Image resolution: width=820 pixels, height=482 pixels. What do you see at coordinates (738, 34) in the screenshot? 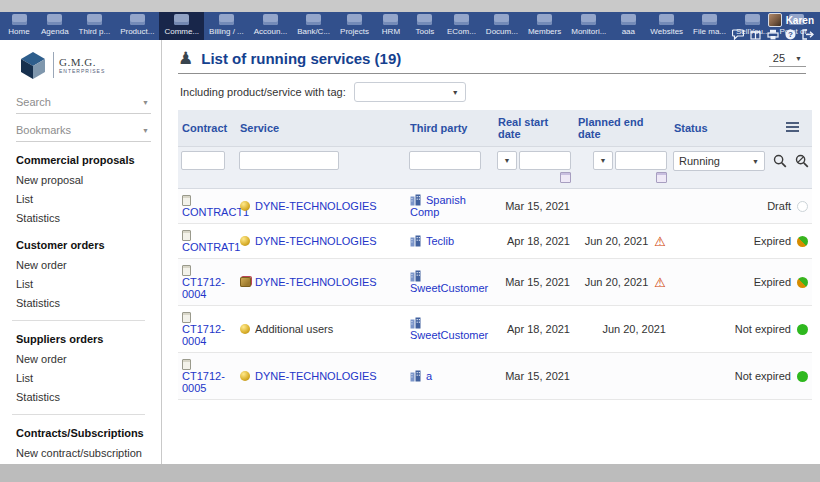
I see `chat-icon` at bounding box center [738, 34].